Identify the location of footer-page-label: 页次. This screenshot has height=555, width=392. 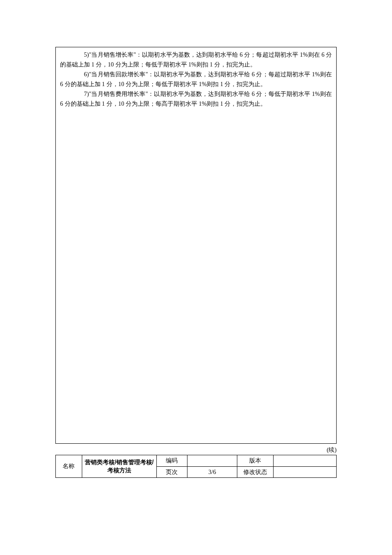
(172, 472).